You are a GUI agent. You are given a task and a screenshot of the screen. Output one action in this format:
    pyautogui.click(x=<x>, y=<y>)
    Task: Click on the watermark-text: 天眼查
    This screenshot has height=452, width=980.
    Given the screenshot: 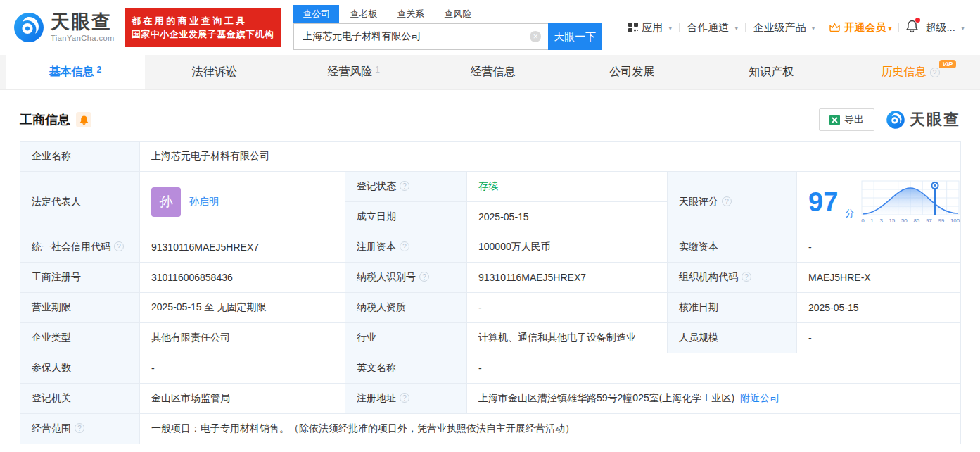 What is the action you would take?
    pyautogui.click(x=935, y=120)
    